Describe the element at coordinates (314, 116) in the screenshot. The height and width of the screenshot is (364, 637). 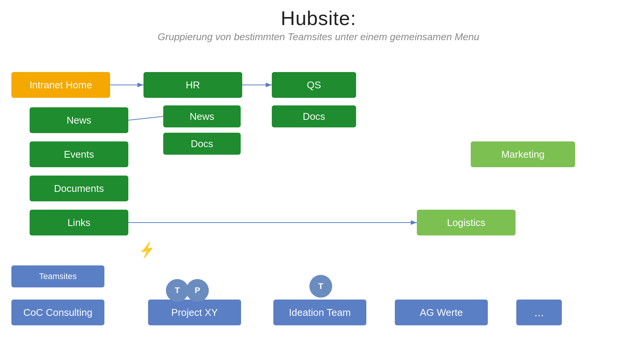
I see `qs-docs-box: Docs` at that location.